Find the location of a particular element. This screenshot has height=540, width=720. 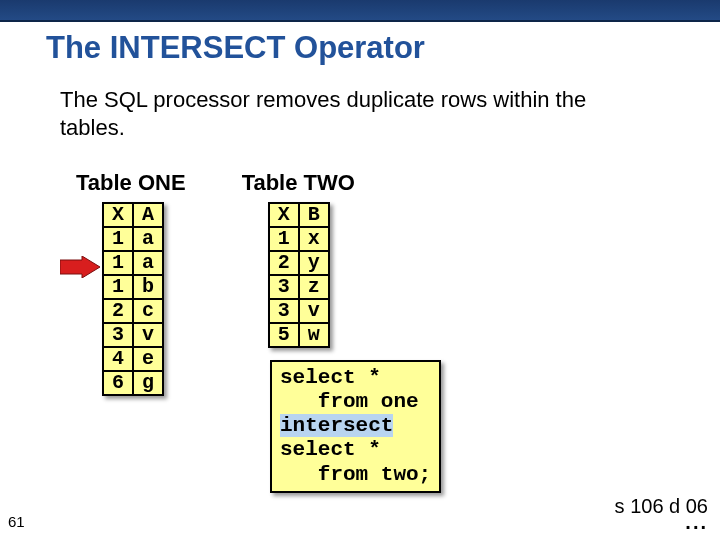

table-header-row: X B is located at coordinates (299, 215).